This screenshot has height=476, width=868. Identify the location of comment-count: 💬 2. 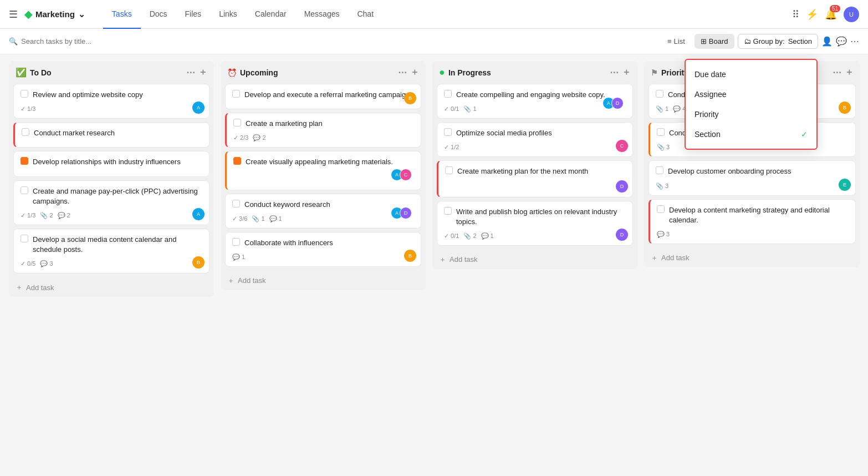
(259, 138).